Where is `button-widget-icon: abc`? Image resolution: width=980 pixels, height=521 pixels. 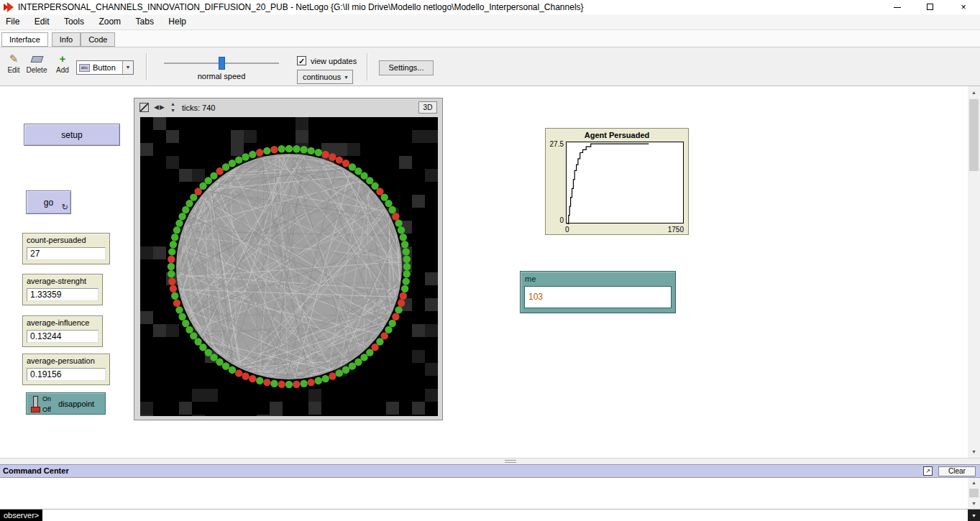
button-widget-icon: abc is located at coordinates (85, 68).